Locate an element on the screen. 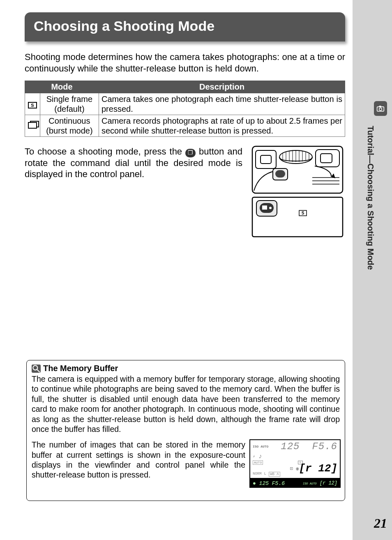 Image resolution: width=392 pixels, height=540 pixels. section-header: Choosing a Shooting Mode is located at coordinates (185, 27).